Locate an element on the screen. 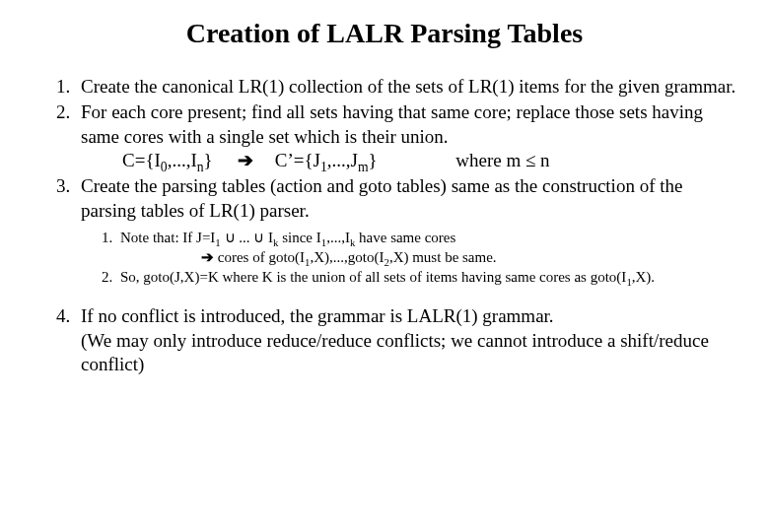 Image resolution: width=769 pixels, height=532 pixels. idx-n: n is located at coordinates (201, 167).